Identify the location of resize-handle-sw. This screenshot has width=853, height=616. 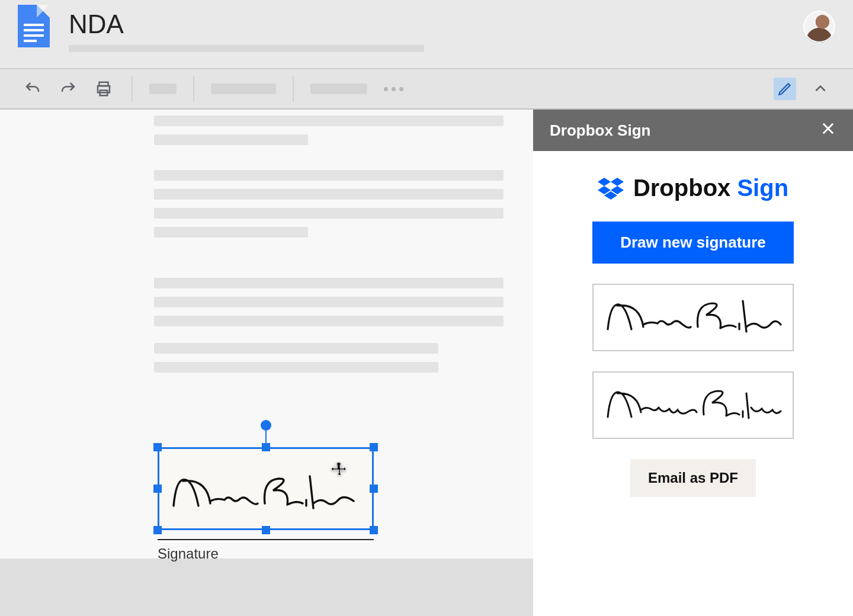
(158, 530).